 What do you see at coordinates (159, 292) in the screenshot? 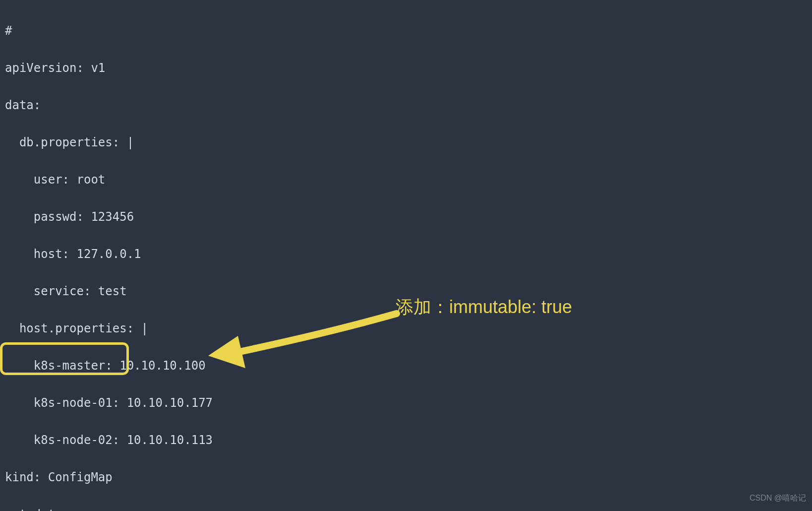
I see `code-line: service: test` at bounding box center [159, 292].